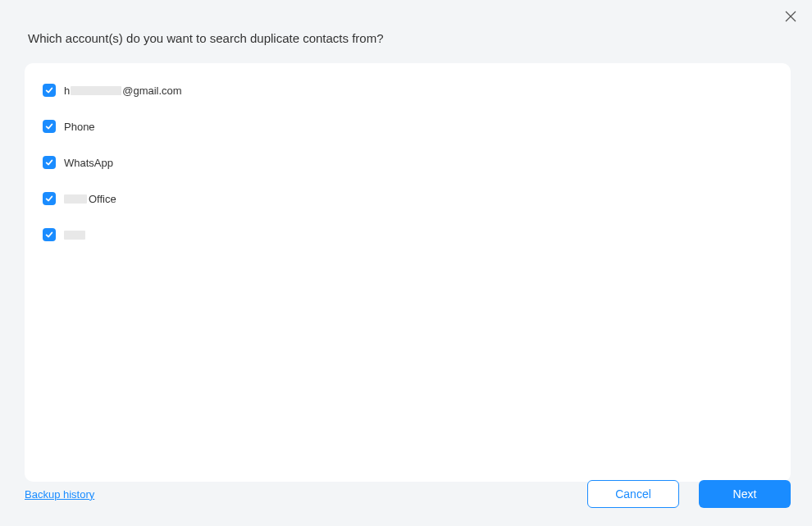  Describe the element at coordinates (103, 199) in the screenshot. I see `label-suffix: Office` at that location.